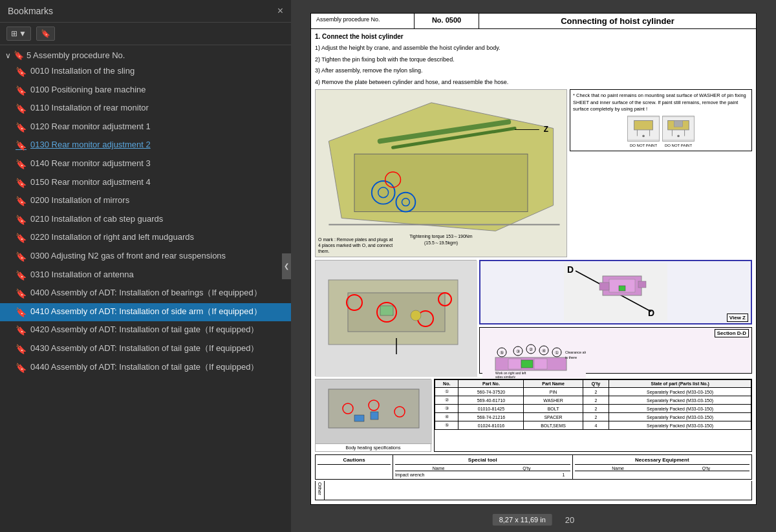 Image resolution: width=776 pixels, height=532 pixels. I want to click on list-item: 🔖 0120 Rear monitor adjustment 1, so click(146, 128).